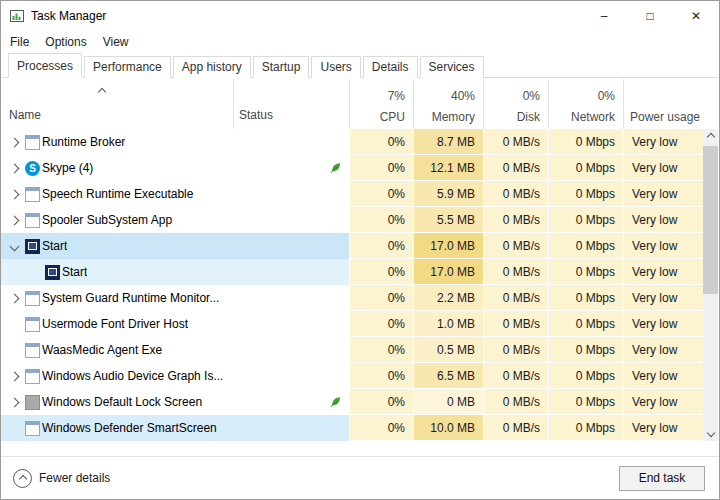  Describe the element at coordinates (696, 16) in the screenshot. I see `close-button: ✕` at that location.